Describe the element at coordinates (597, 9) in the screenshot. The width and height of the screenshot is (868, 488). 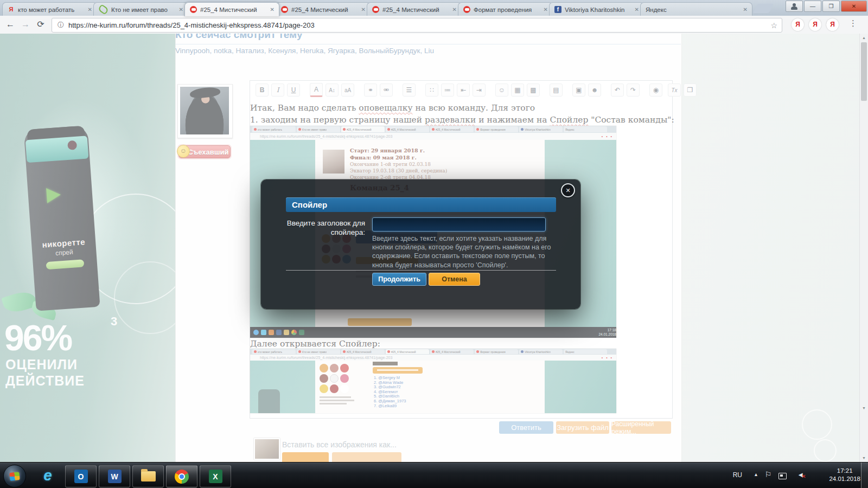
I see `browser-tab-7: f Viktoriya Kharitoshkin ✕` at that location.